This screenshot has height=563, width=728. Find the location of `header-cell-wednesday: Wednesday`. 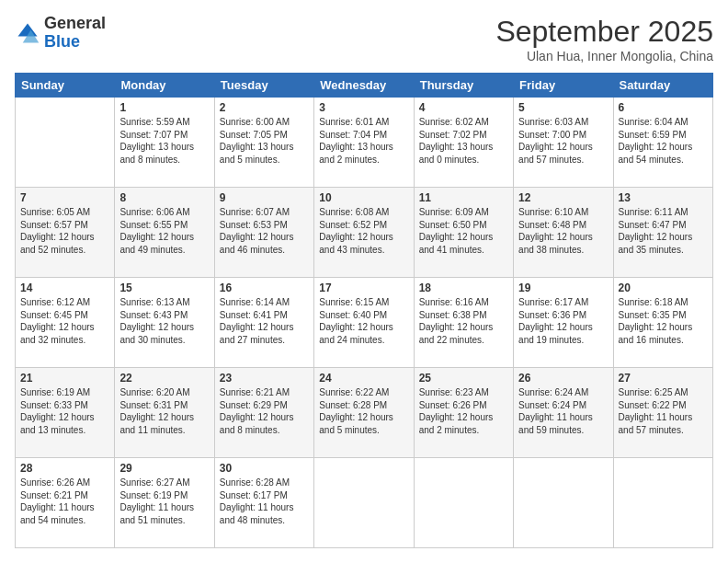

header-cell-wednesday: Wednesday is located at coordinates (364, 86).